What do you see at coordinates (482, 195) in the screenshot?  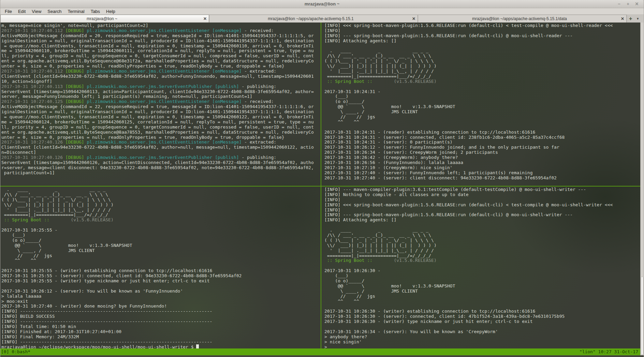 I see `terminal-line: [INFO] Nothing to compile - all classes …` at bounding box center [482, 195].